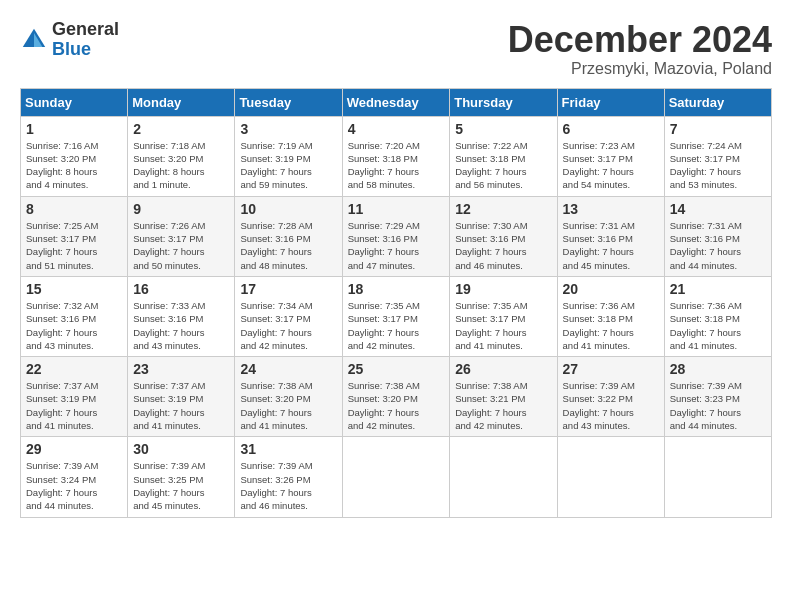  Describe the element at coordinates (181, 246) in the screenshot. I see `day-info: Sunrise: 7:26 AM Sunset: 3:17 PM Dayligh…` at that location.